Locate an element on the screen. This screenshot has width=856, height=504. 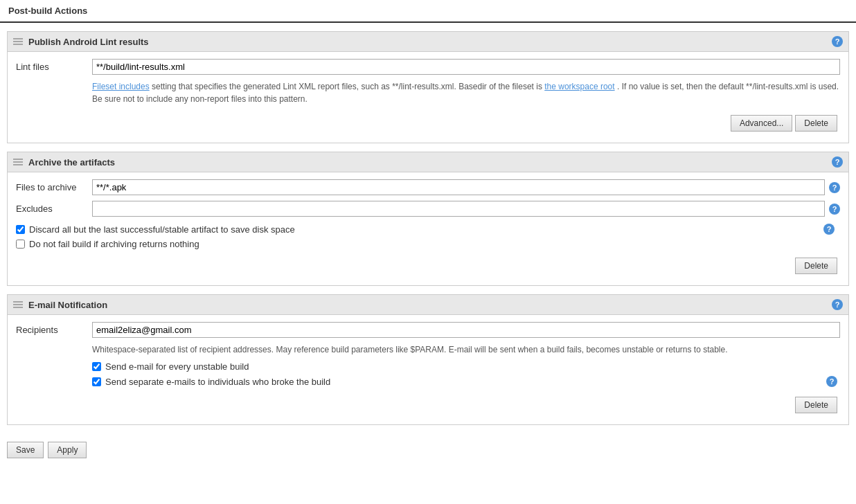
input-recipients is located at coordinates (466, 330).